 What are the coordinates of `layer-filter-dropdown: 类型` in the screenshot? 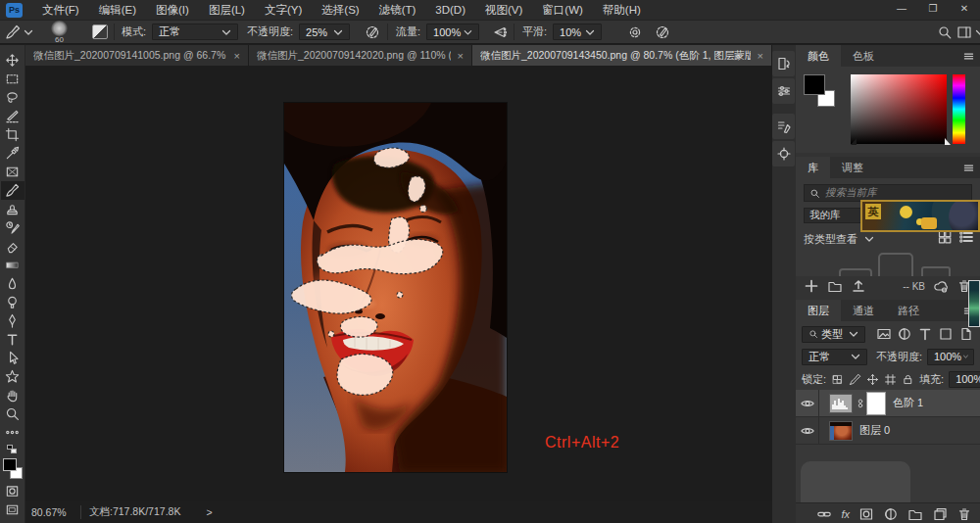 It's located at (833, 335).